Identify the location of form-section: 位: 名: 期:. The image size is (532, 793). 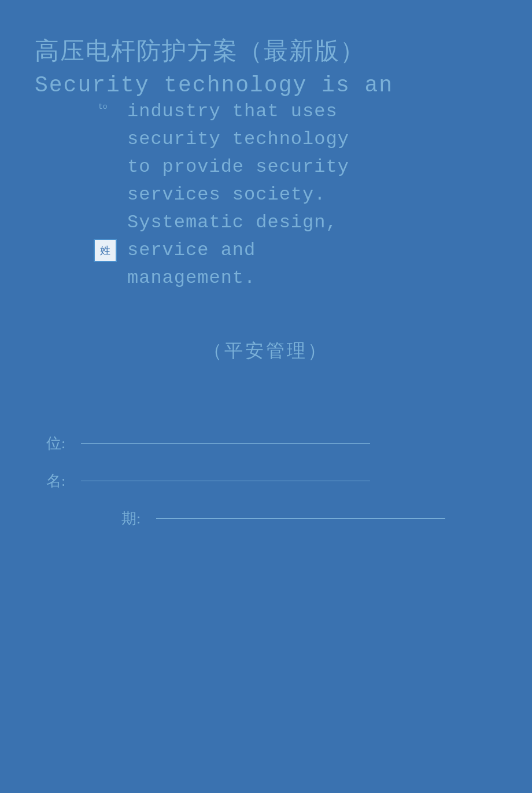
(266, 481).